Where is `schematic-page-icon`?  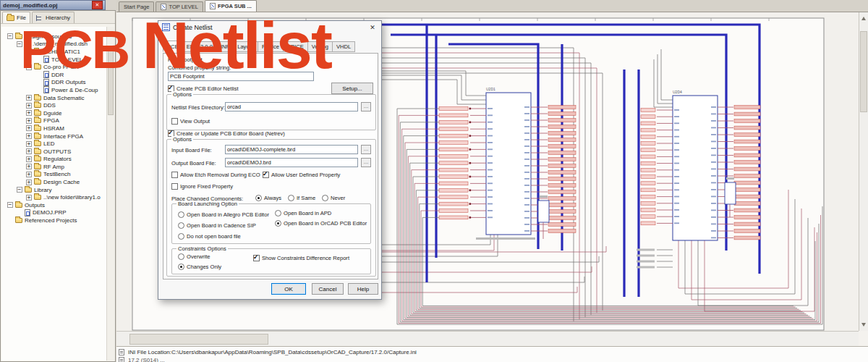
schematic-page-icon is located at coordinates (213, 6).